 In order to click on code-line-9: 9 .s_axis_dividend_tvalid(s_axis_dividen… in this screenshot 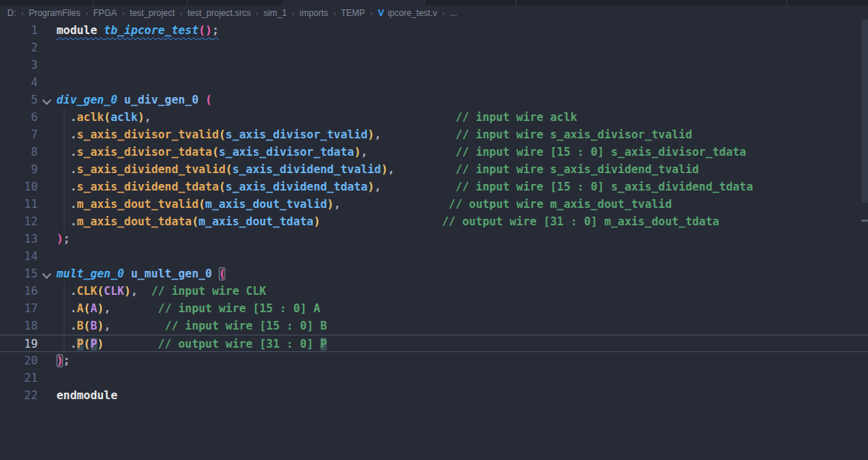, I will do `click(434, 170)`.